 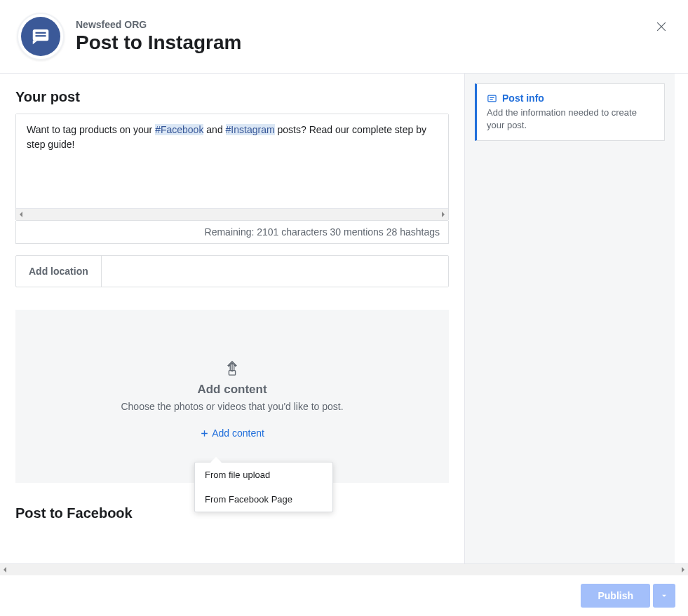 I want to click on page-title: Post to Instagram, so click(x=158, y=43).